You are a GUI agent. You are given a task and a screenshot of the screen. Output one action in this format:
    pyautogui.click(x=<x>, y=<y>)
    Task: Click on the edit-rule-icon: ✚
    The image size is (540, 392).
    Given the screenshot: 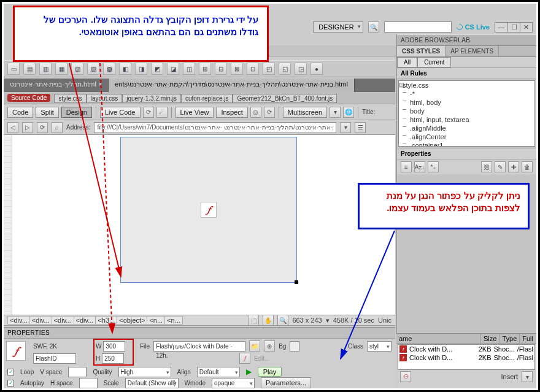 What is the action you would take?
    pyautogui.click(x=514, y=167)
    